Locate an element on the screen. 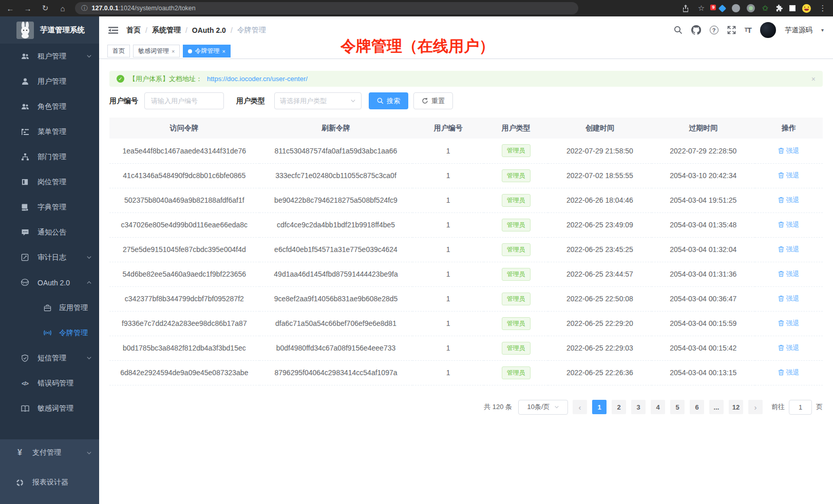  sidebar-item-sensitive-words: 敏感词管理 is located at coordinates (49, 409).